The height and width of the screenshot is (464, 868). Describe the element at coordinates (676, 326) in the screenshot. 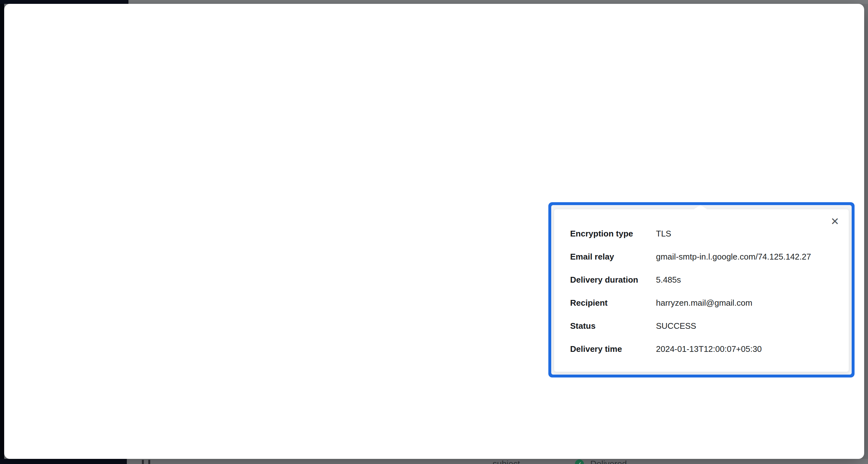

I see `status-value: SUCCESS` at that location.